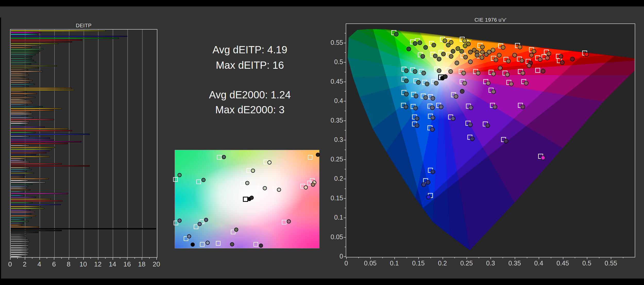 This screenshot has width=644, height=285. I want to click on cie-chart-title: CIE 1976 u'v', so click(490, 20).